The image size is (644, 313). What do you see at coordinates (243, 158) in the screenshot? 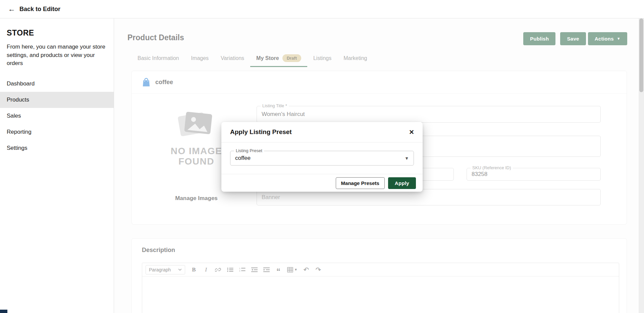
I see `listing-preset-value: coffee` at bounding box center [243, 158].